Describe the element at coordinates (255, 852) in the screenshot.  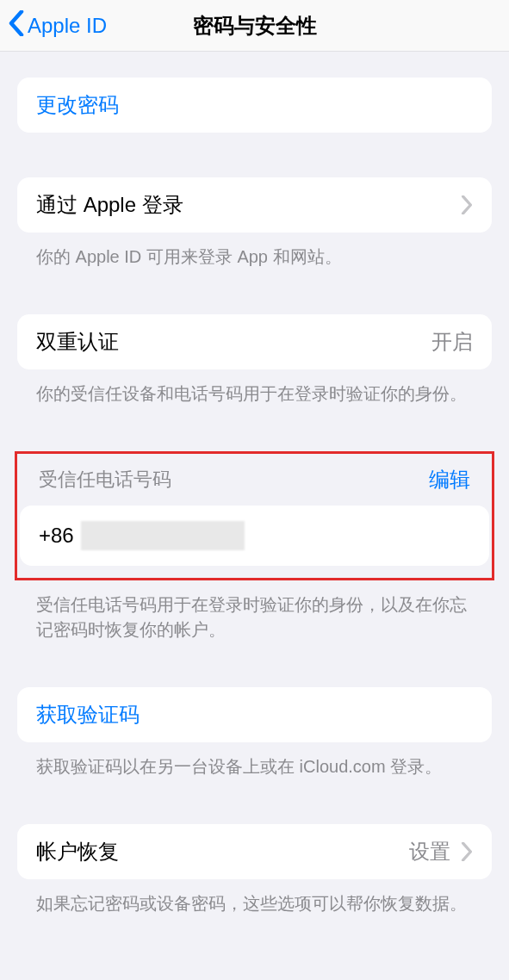
I see `account-recovery-row: 帐户恢复 设置` at that location.